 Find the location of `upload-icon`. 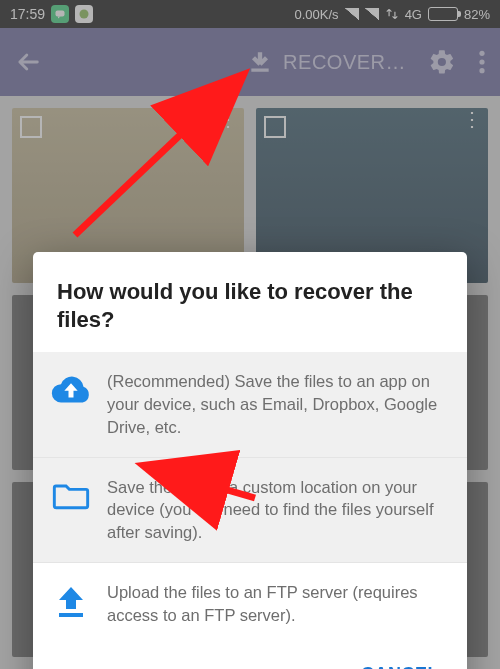

upload-icon is located at coordinates (71, 600).